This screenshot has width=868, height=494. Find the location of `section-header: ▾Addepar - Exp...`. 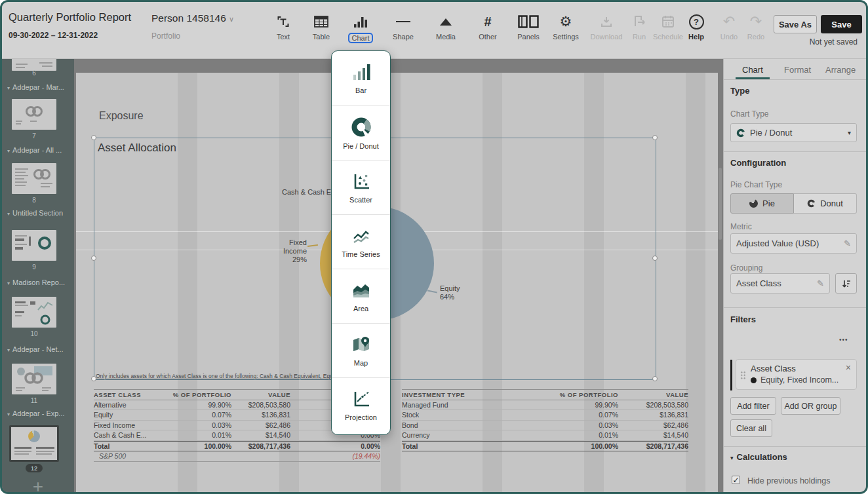

section-header: ▾Addepar - Exp... is located at coordinates (40, 413).